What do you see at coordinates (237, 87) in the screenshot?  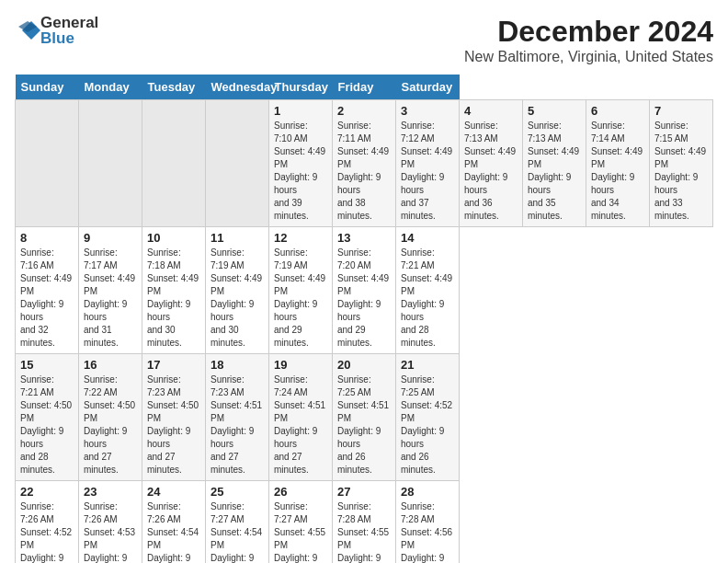 I see `header-day-wednesday: Wednesday` at bounding box center [237, 87].